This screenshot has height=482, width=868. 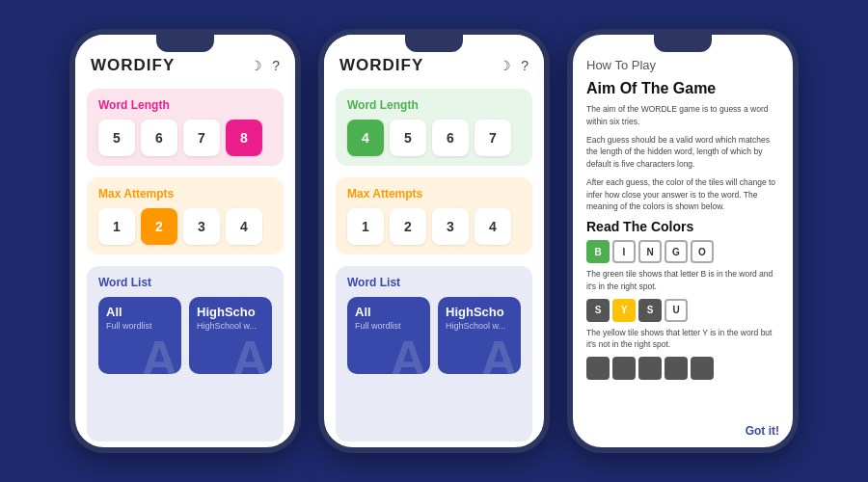 I want to click on moon-icon-1: ☽, so click(x=257, y=66).